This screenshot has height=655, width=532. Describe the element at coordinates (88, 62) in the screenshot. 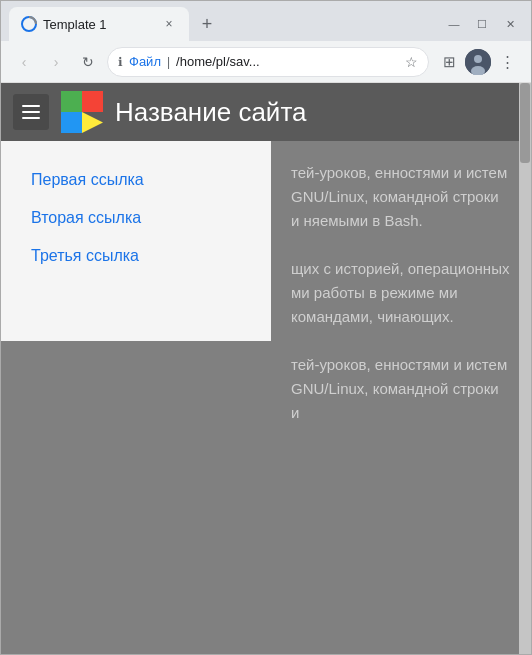

I see `reload-button: ↻` at that location.